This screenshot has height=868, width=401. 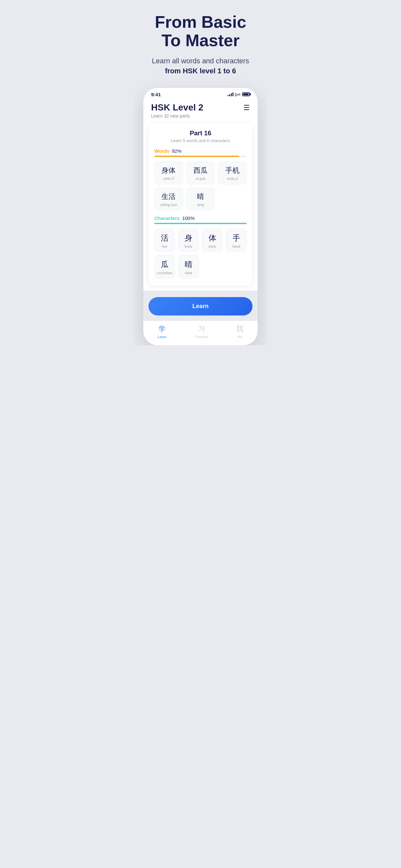 I want to click on word-tile-shouji: 手机 shǒu jī, so click(x=233, y=173).